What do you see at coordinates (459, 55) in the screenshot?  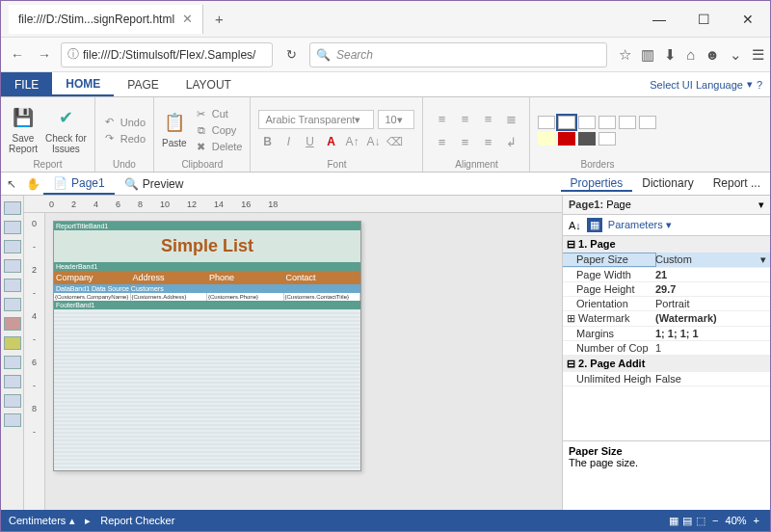 I see `search-input: 🔍 Search` at bounding box center [459, 55].